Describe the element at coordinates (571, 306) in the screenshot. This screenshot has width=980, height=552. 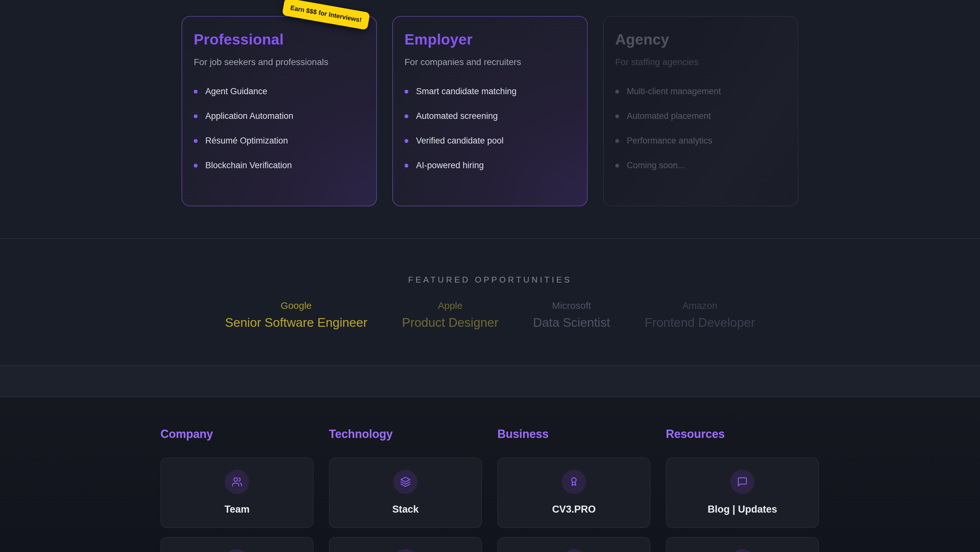
I see `job-company: Microsoft` at that location.